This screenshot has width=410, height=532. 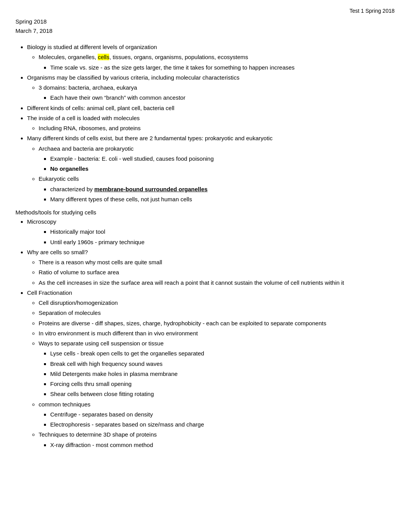 I want to click on sub-list: Historically major tool Until early 1960…, so click(x=222, y=237).